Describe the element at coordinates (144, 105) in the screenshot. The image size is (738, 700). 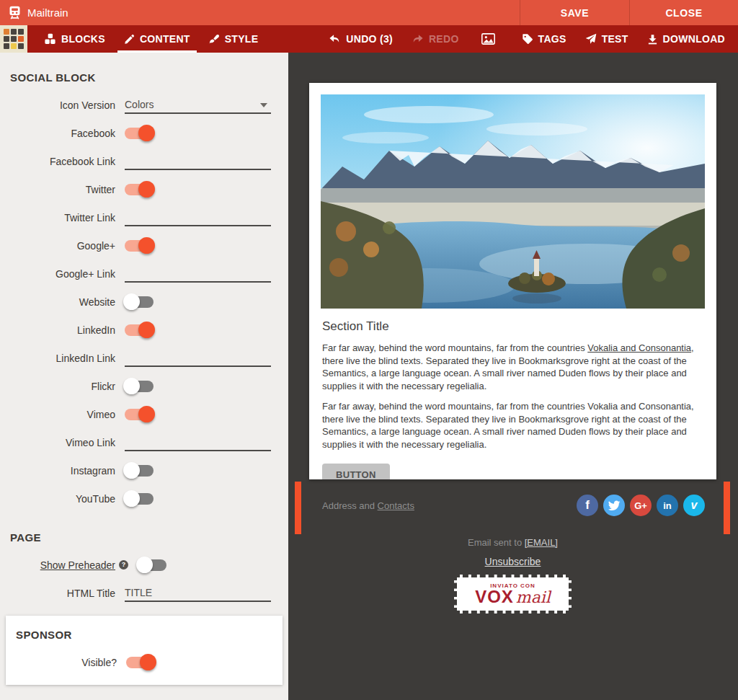
I see `panel-row-icon-version: Icon VersionColors` at that location.